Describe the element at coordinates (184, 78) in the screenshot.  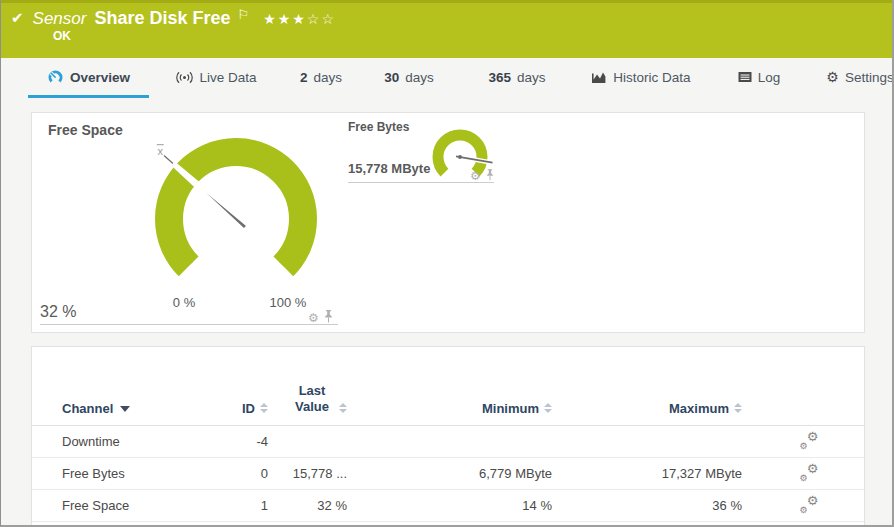
I see `live-data-icon` at that location.